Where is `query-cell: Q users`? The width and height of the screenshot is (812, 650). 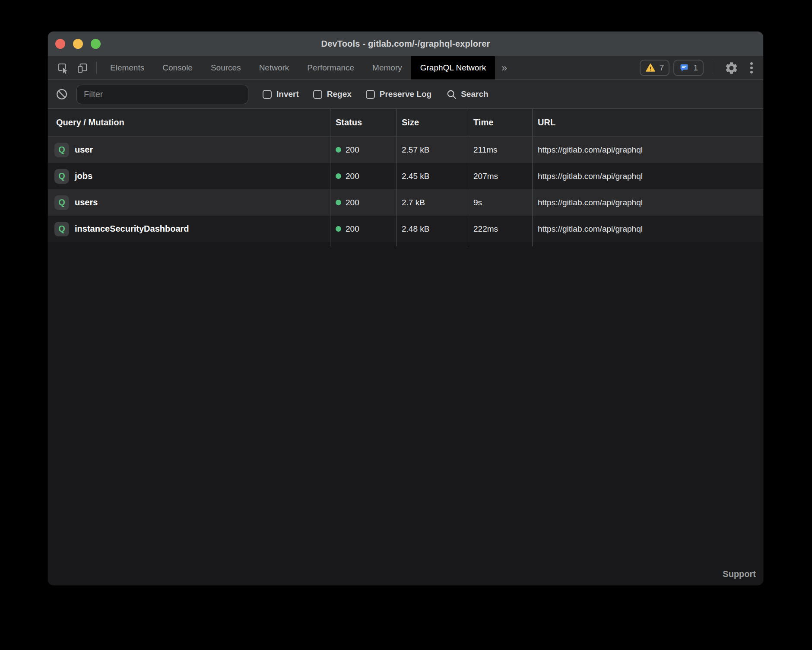 query-cell: Q users is located at coordinates (189, 202).